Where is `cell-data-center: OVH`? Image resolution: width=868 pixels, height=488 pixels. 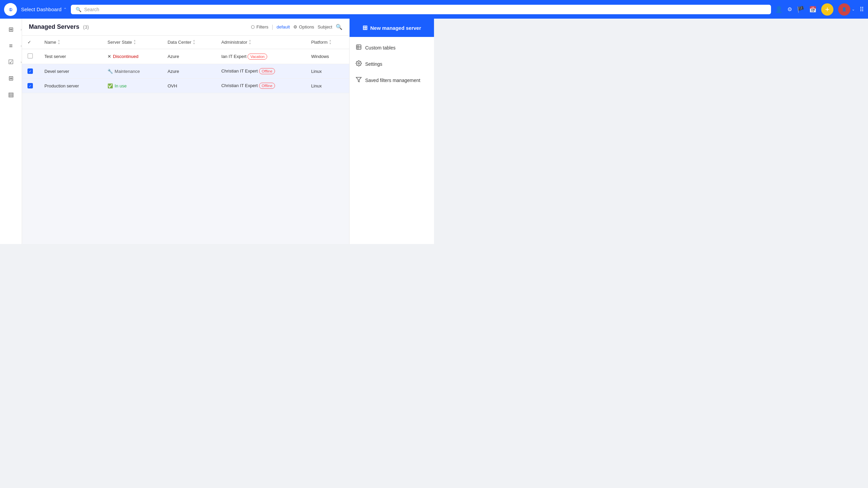
cell-data-center: OVH is located at coordinates (189, 86).